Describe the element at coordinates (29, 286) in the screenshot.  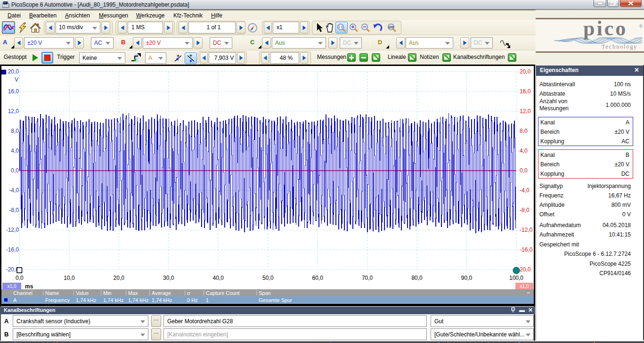
I see `svg-text: ms` at that location.